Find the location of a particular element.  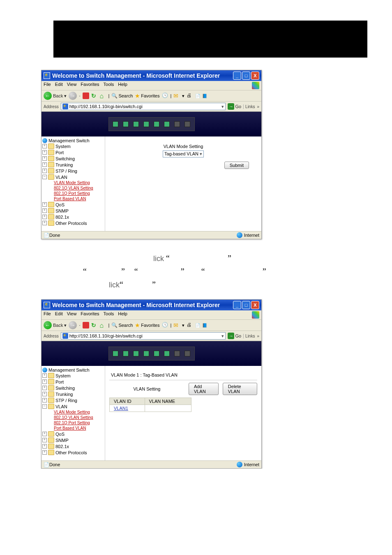

device-header-image is located at coordinates (151, 354).